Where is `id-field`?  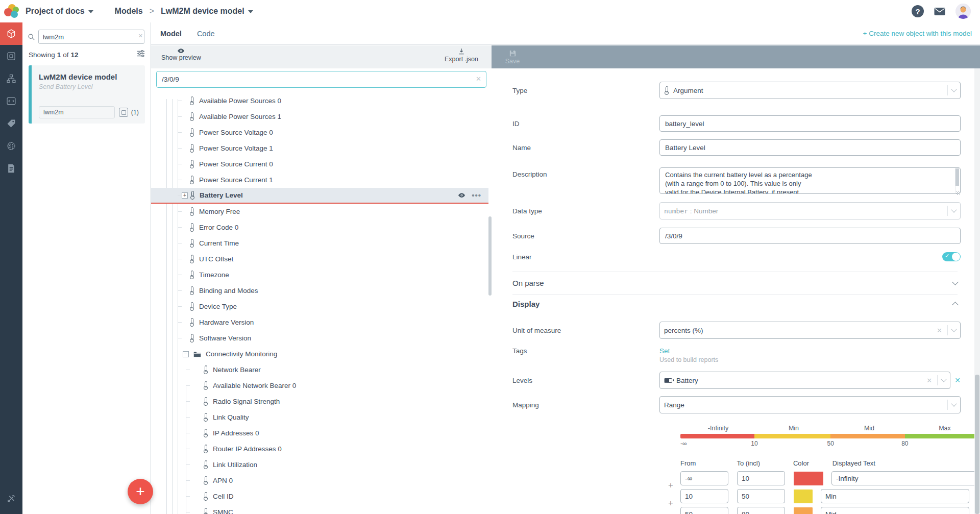 id-field is located at coordinates (810, 124).